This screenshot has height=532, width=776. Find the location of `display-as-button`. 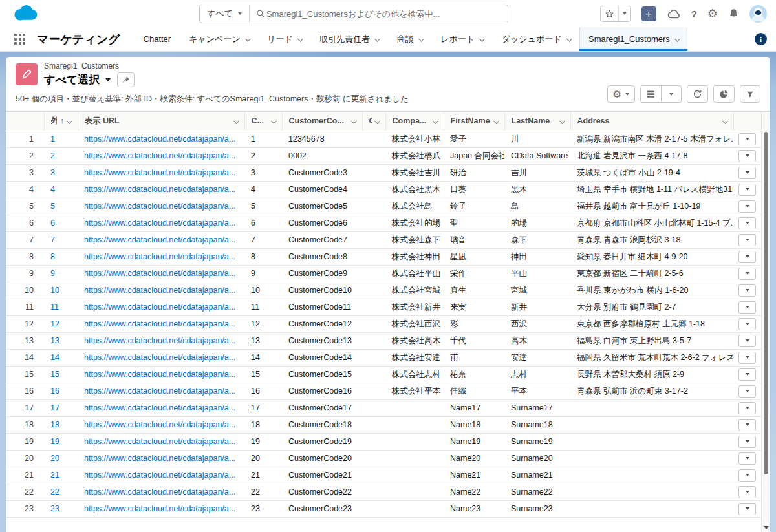

display-as-button is located at coordinates (651, 94).